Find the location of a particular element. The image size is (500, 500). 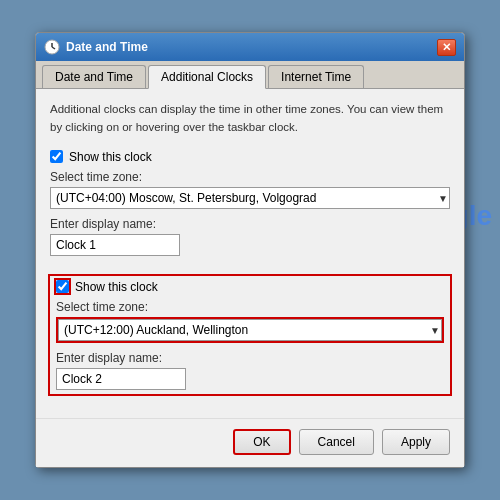

close-button: ✕ is located at coordinates (446, 48).